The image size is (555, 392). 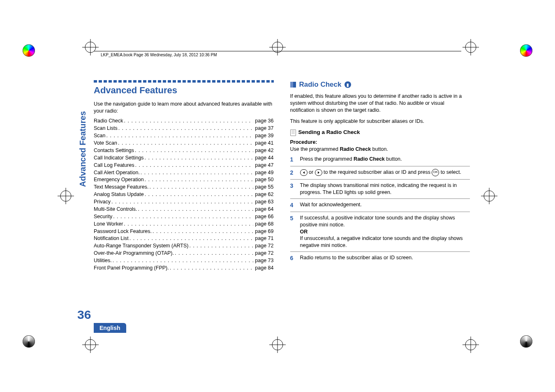 What do you see at coordinates (184, 165) in the screenshot?
I see `toc-entry: Call Log Features page 47` at bounding box center [184, 165].